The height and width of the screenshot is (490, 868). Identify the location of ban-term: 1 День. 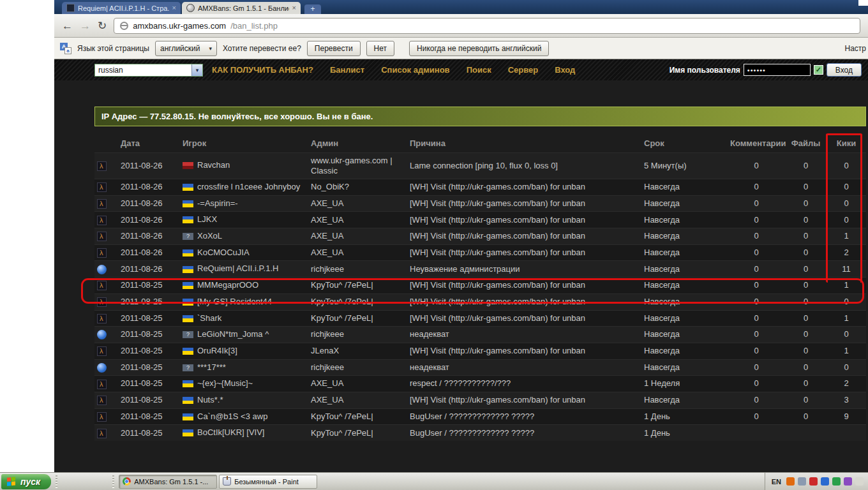
(684, 417).